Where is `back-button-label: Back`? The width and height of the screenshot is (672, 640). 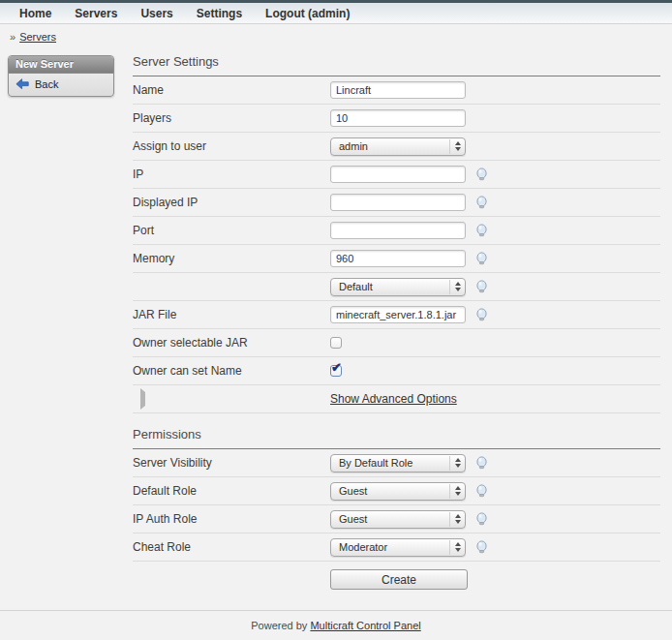
back-button-label: Back is located at coordinates (46, 84).